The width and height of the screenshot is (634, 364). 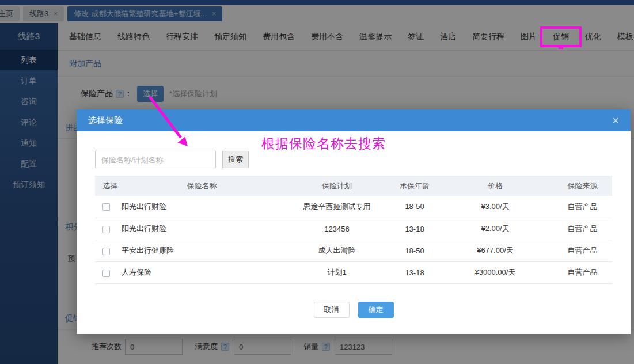 I want to click on cell-price: ¥677.00/天, so click(x=495, y=251).